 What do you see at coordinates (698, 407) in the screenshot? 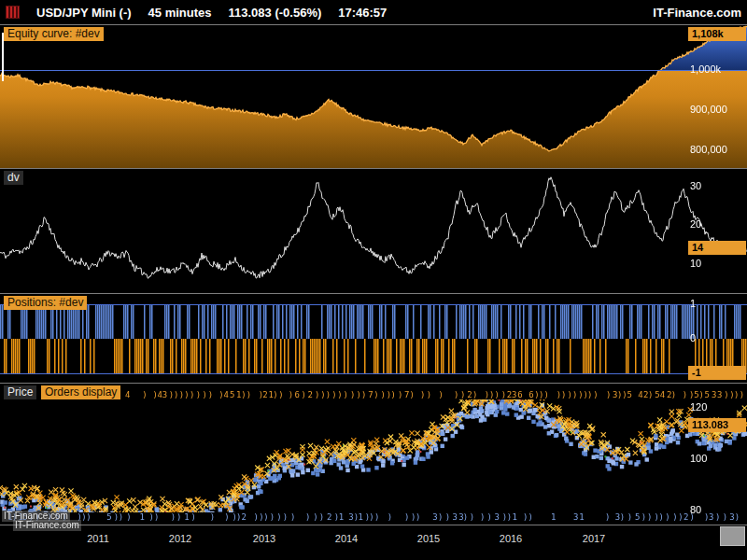
I see `price-axis-tick: 120` at bounding box center [698, 407].